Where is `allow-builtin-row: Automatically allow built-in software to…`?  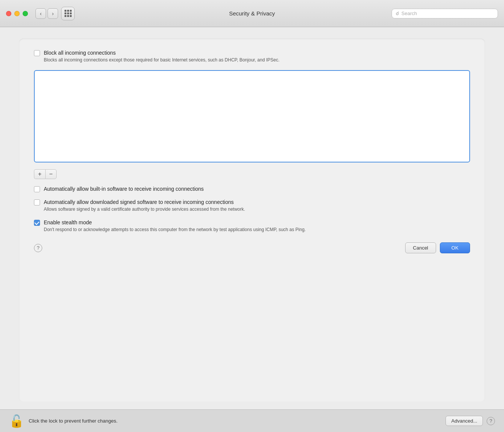 allow-builtin-row: Automatically allow built-in software to… is located at coordinates (252, 189).